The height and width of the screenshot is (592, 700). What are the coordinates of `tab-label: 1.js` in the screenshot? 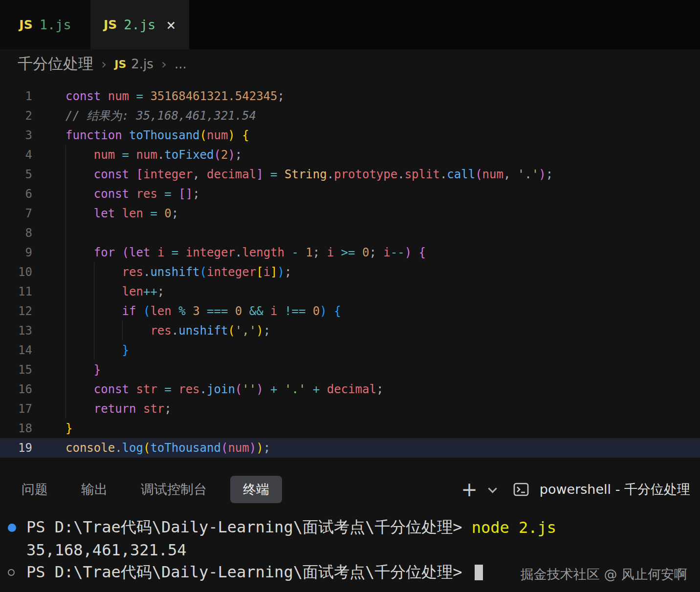 It's located at (56, 24).